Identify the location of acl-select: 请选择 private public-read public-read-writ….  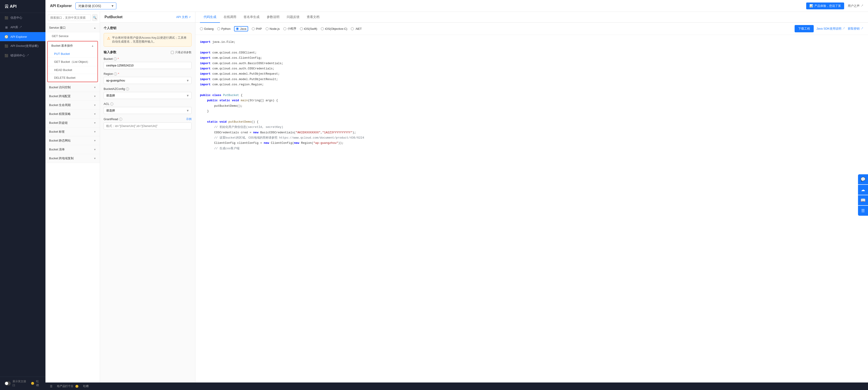
(148, 111).